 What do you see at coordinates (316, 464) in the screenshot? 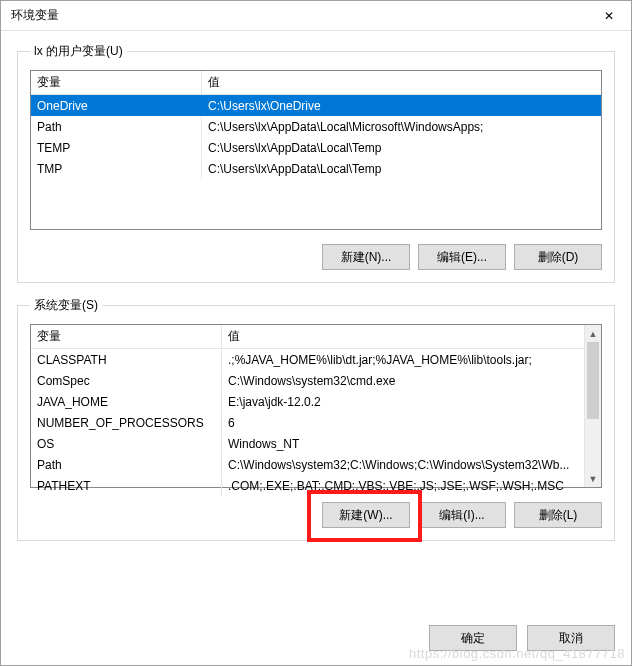
I see `table-row: PathC:\Windows\system32;C:\Windows;C:\Wi…` at bounding box center [316, 464].